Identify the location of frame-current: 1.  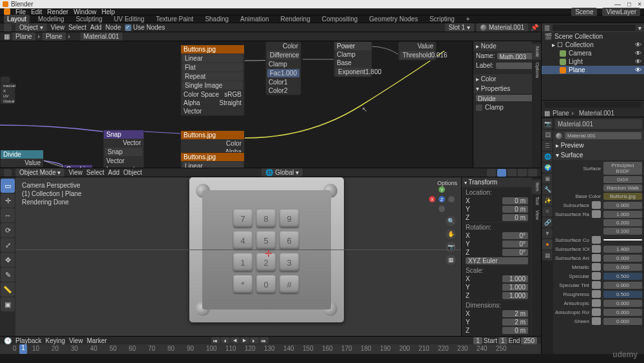
(478, 340).